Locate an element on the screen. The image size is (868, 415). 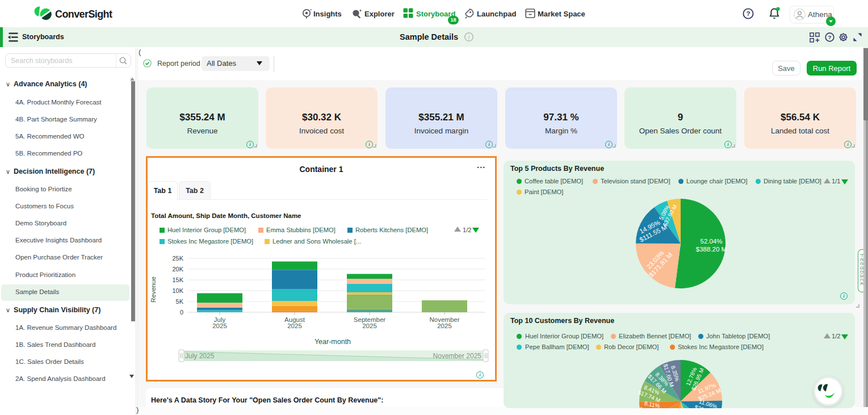
svg-text: November 2025 is located at coordinates (458, 356).